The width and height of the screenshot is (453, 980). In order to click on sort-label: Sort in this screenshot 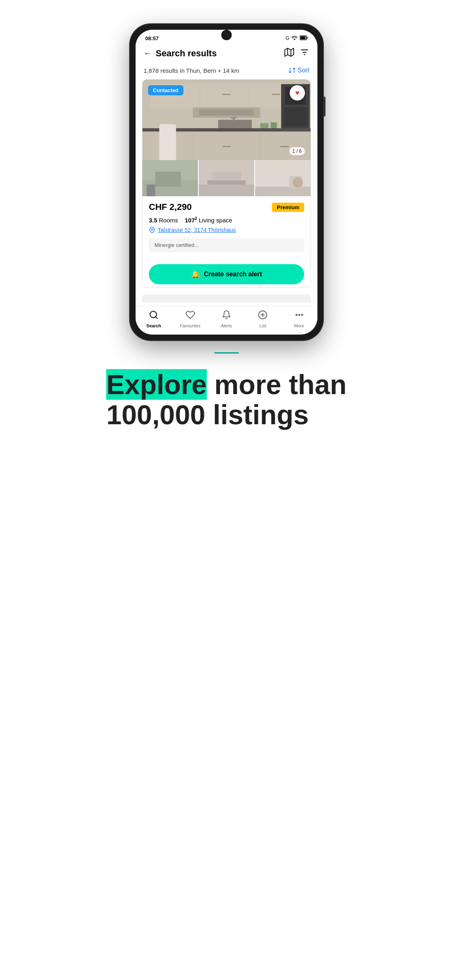, I will do `click(303, 70)`.